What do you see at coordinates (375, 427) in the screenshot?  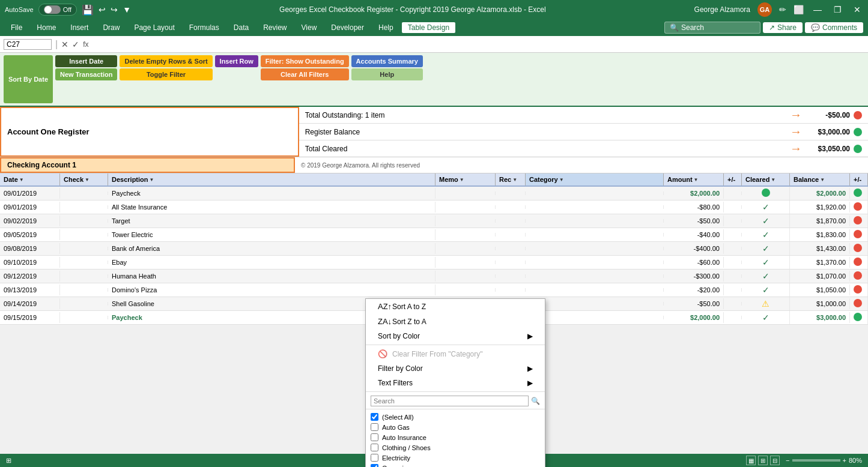 I see `auto-gas-checkbox` at bounding box center [375, 427].